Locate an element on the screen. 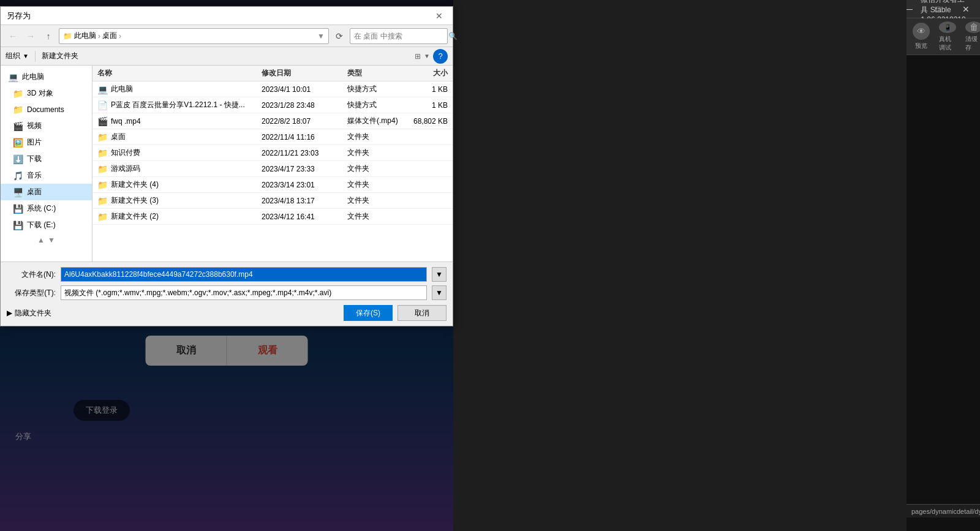  file-row-4: 📁知识付费 2022/11/21 23:03 文件夹 is located at coordinates (273, 153).